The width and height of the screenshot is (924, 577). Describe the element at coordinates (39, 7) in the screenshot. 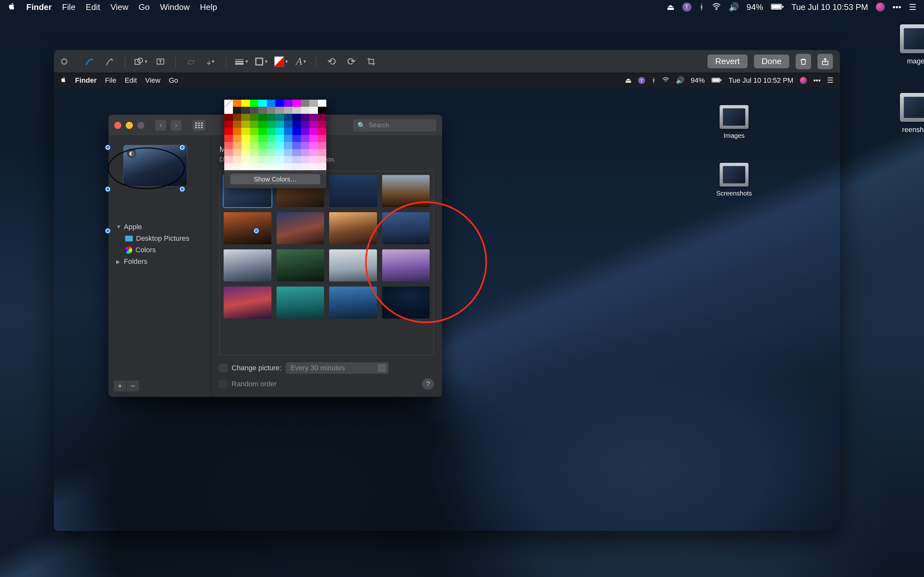

I see `outer-menubar-app: Finder` at that location.